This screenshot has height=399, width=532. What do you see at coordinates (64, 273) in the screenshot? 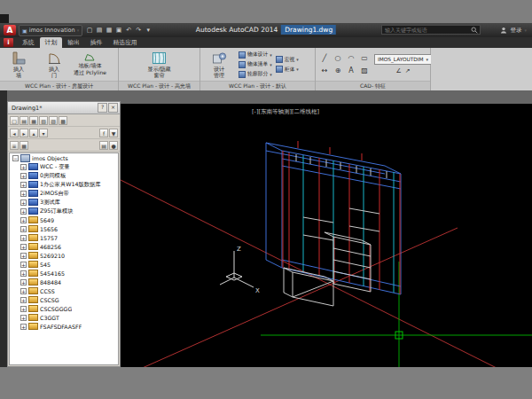
I see `tree-item: +5454165` at bounding box center [64, 273].